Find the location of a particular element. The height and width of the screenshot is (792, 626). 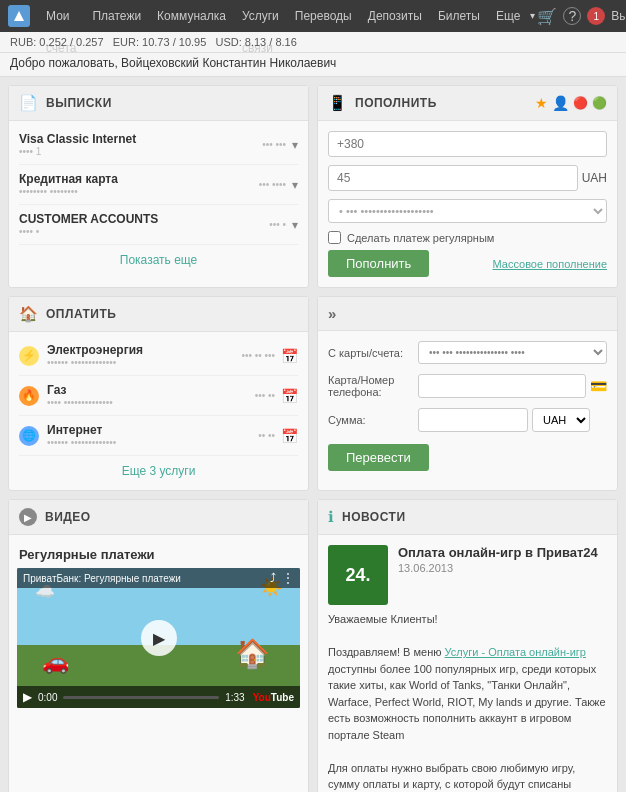

pay-item-gas: 🔥 Газ •••• •••••••••••••• ••• •• 📅 is located at coordinates (158, 396).